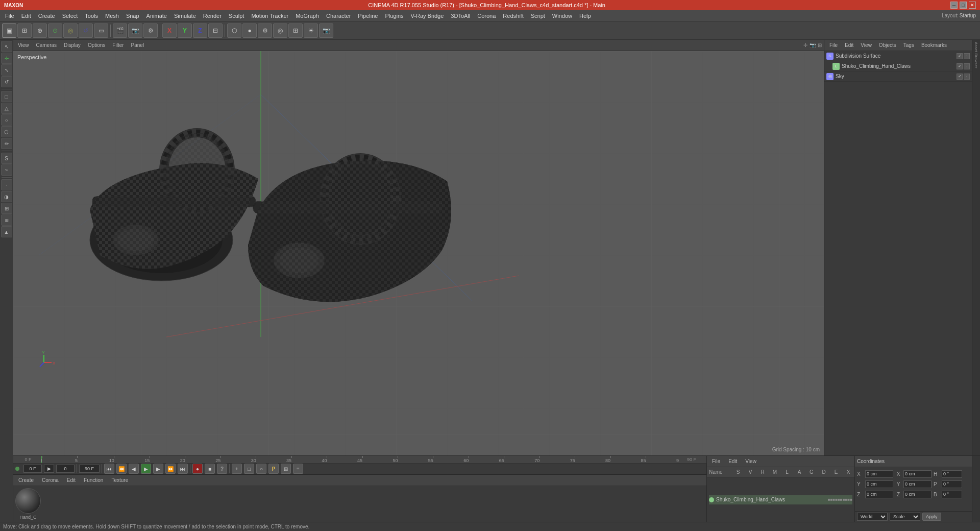 This screenshot has height=531, width=980. I want to click on menu-tools: Tools, so click(91, 16).